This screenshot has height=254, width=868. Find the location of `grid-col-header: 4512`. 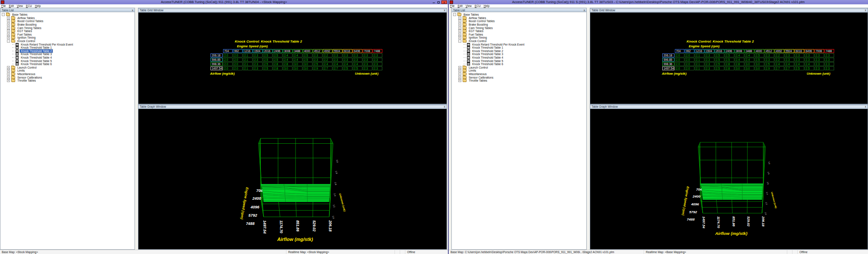

grid-col-header: 4512 is located at coordinates (769, 51).